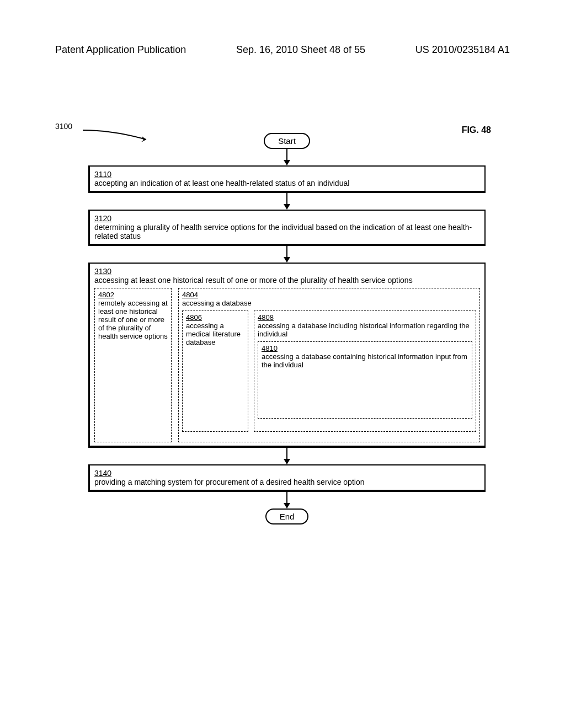  Describe the element at coordinates (365, 371) in the screenshot. I see `substep-4808: 4808 accessing a database including hist…` at that location.